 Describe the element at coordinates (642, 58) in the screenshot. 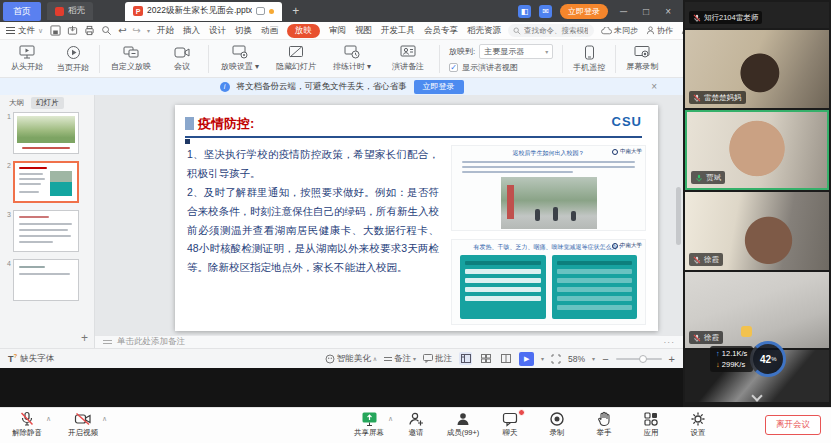

I see `screen-record-button: 屏幕录制` at that location.